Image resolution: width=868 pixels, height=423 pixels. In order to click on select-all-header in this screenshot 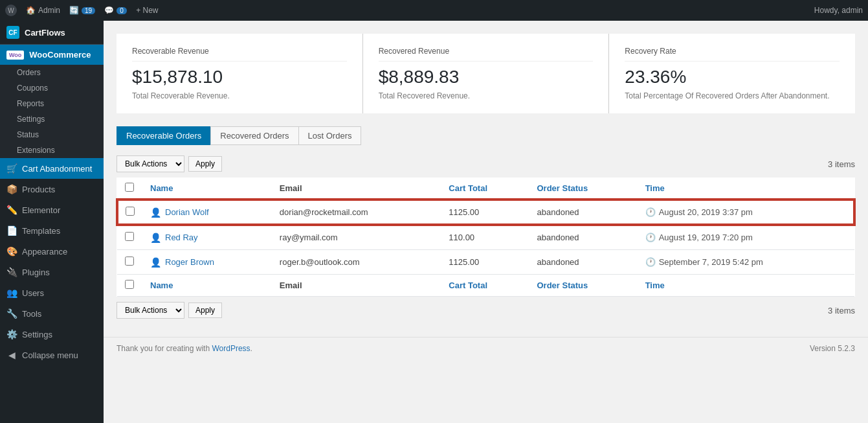, I will do `click(129, 189)`.